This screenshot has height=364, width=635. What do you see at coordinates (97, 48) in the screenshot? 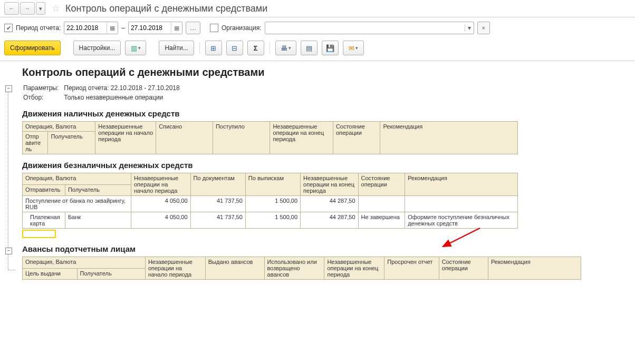
I see `settings-button: Настройки...` at bounding box center [97, 48].